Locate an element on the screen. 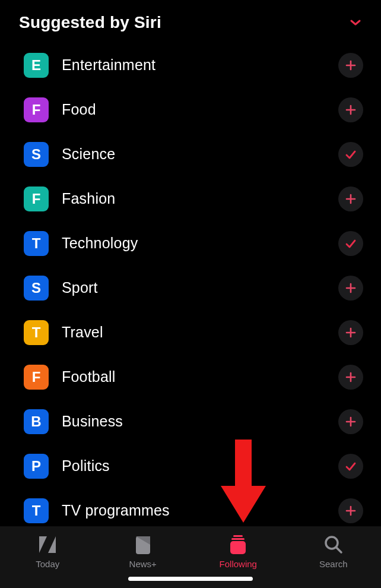 This screenshot has width=381, height=588. topic-badge: E is located at coordinates (36, 65).